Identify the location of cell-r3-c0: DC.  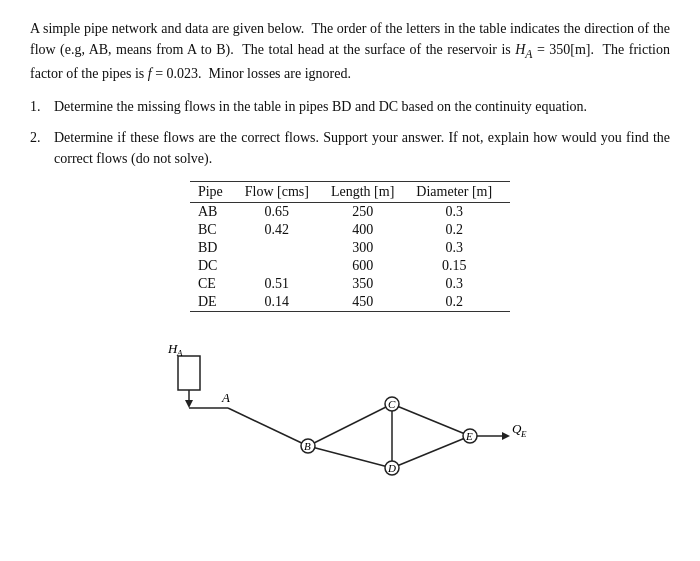
(216, 266).